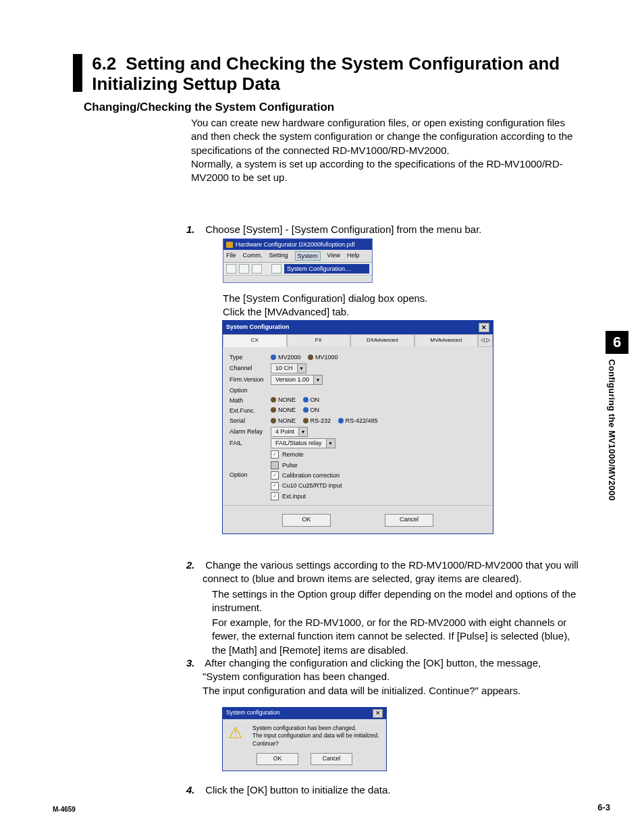 The height and width of the screenshot is (834, 644). Describe the element at coordinates (209, 108) in the screenshot. I see `subheading: Changing/Checking the System Configurati…` at that location.